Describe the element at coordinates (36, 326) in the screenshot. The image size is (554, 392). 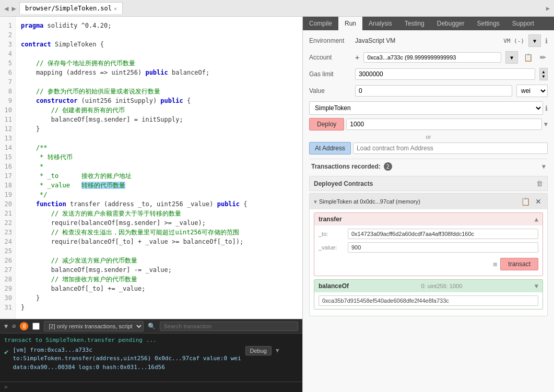
I see `console-checkbox` at that location.